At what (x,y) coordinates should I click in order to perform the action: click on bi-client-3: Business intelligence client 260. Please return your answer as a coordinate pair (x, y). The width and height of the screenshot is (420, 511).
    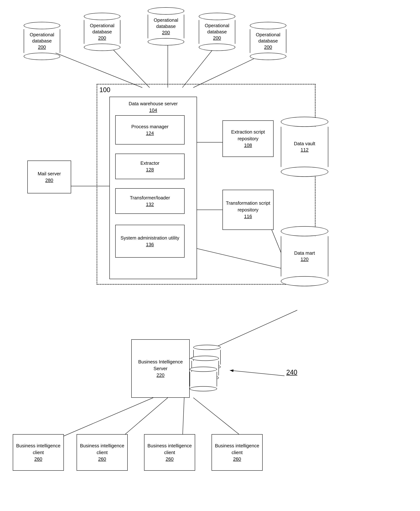
    Looking at the image, I should click on (170, 452).